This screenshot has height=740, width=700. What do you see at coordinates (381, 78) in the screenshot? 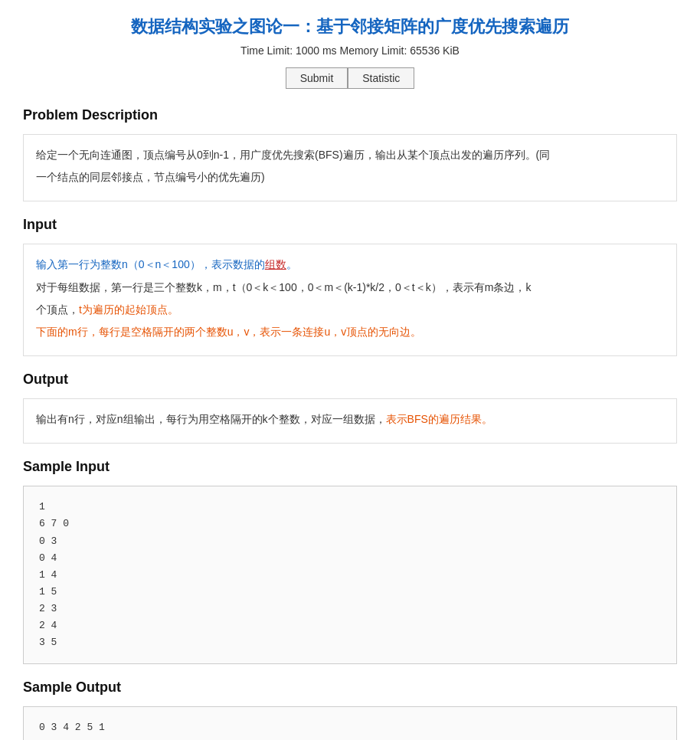
I see `statistic-button: Statistic` at bounding box center [381, 78].